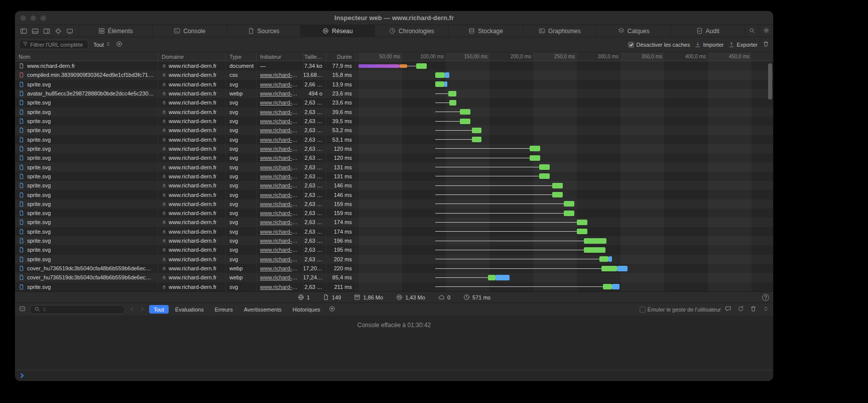 This screenshot has height=403, width=868. I want to click on console-tab-avertissements: Avertissements, so click(263, 310).